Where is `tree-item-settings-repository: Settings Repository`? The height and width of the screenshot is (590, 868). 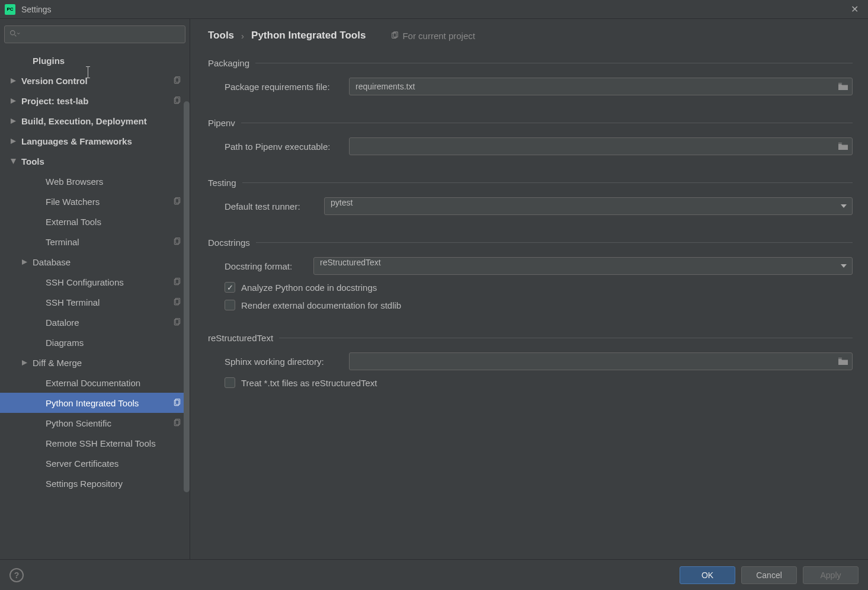
tree-item-settings-repository: Settings Repository is located at coordinates (95, 483).